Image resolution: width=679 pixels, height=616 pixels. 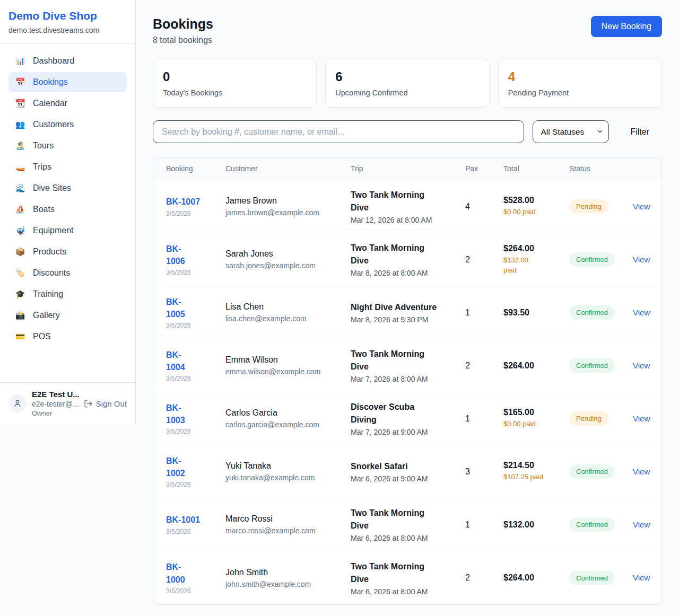 I want to click on page-title: Bookings, so click(x=183, y=24).